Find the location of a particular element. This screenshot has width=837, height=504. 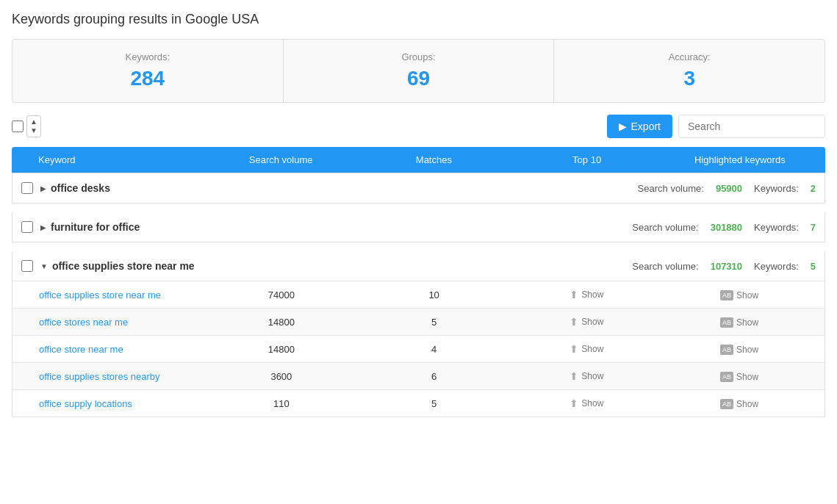

header-top10: Top 10 is located at coordinates (587, 160).